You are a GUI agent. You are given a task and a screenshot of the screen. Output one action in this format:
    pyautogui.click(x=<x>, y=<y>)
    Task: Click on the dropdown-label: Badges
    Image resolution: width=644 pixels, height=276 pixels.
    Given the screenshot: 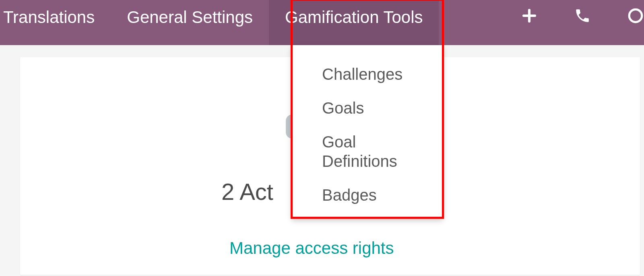 What is the action you would take?
    pyautogui.click(x=349, y=195)
    